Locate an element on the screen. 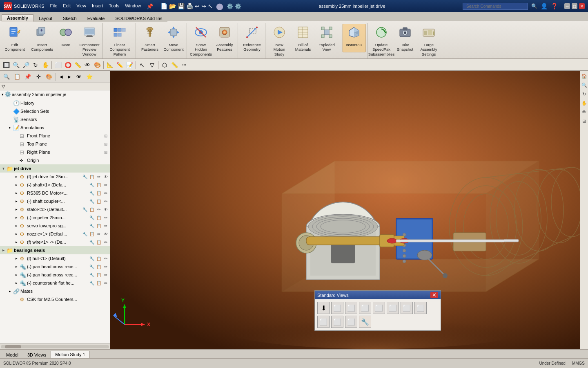  section-view-icon: ⭕ is located at coordinates (68, 65).